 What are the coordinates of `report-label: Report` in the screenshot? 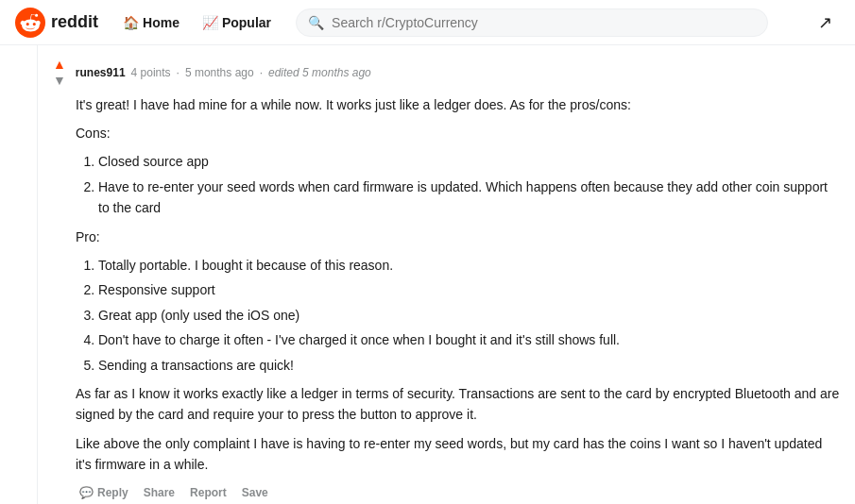 It's located at (208, 493).